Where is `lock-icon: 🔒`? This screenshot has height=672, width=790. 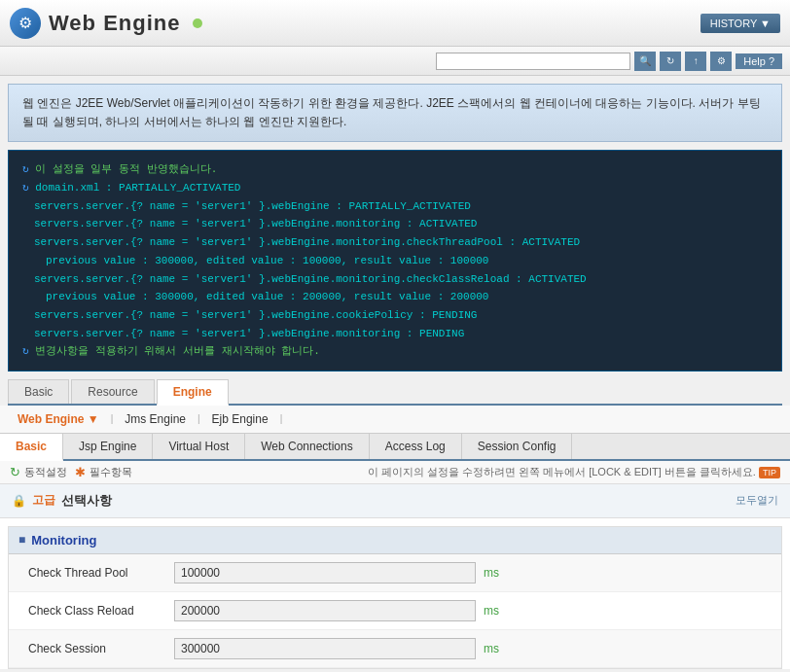
lock-icon: 🔒 is located at coordinates (19, 501).